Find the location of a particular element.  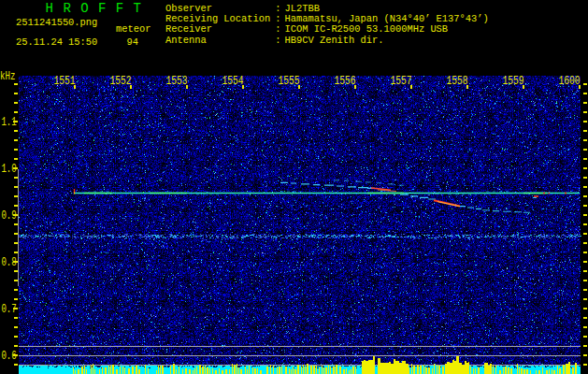

svg-text: 1555 is located at coordinates (288, 80).